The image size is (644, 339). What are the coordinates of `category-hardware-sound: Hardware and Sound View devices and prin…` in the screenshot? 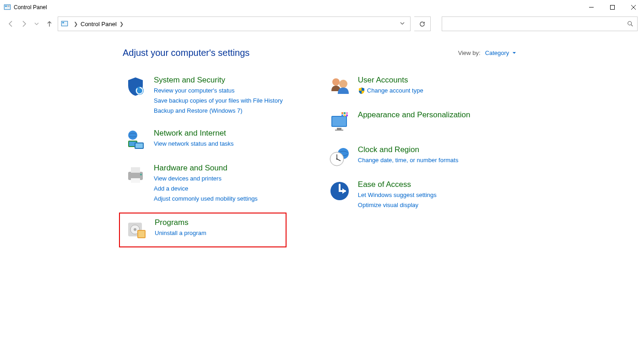 It's located at (204, 184).